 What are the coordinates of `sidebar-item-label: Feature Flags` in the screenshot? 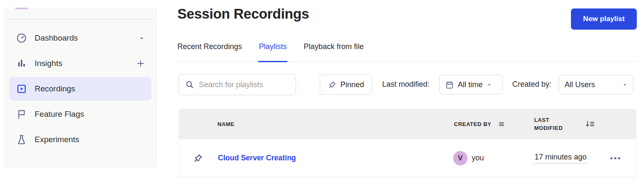 It's located at (59, 114).